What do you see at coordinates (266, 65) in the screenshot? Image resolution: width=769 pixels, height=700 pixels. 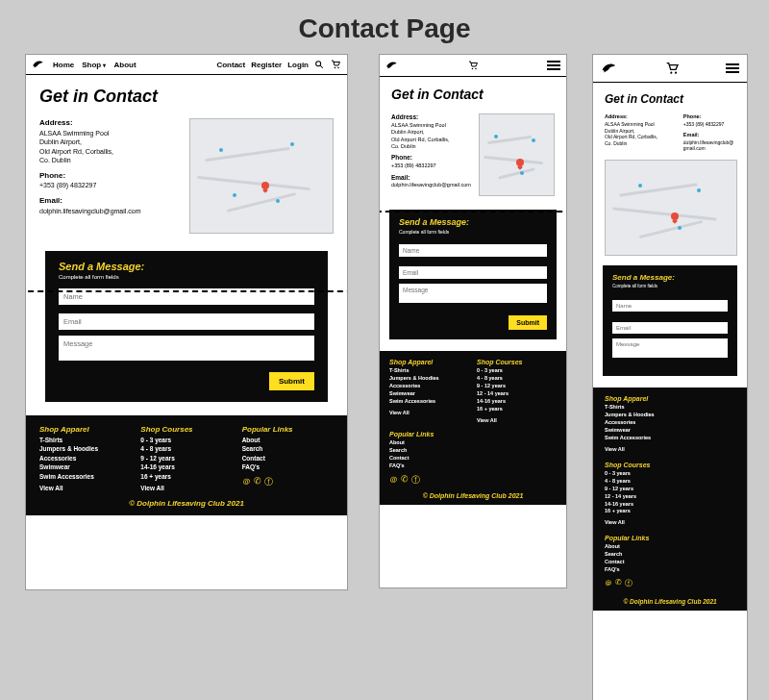 I see `nav-register: Register` at bounding box center [266, 65].